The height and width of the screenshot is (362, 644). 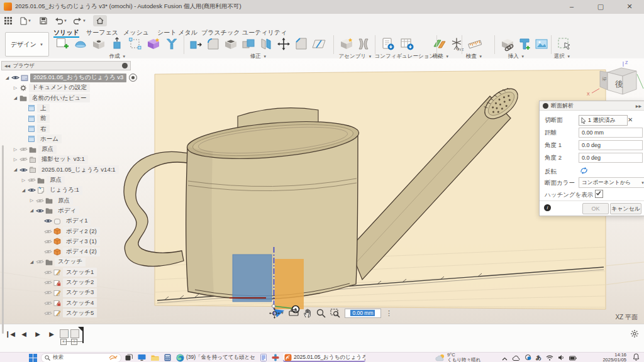 What do you see at coordinates (125, 65) in the screenshot?
I see `browser-options-icon` at bounding box center [125, 65].